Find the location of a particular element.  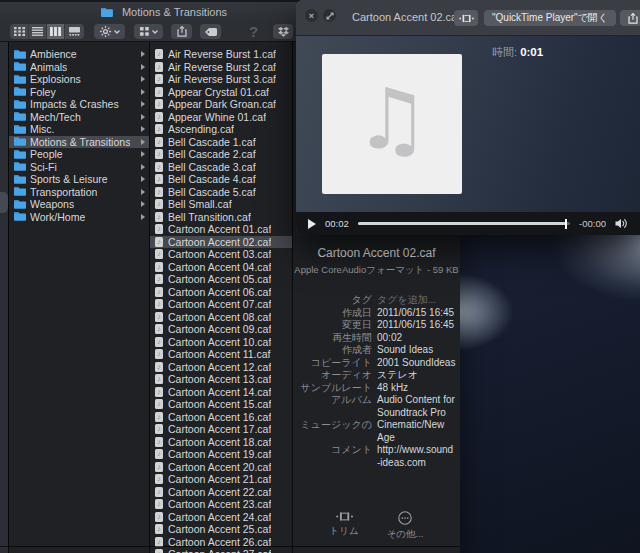

file-row: ♪ Cartoon Accent 26.caf is located at coordinates (221, 542).